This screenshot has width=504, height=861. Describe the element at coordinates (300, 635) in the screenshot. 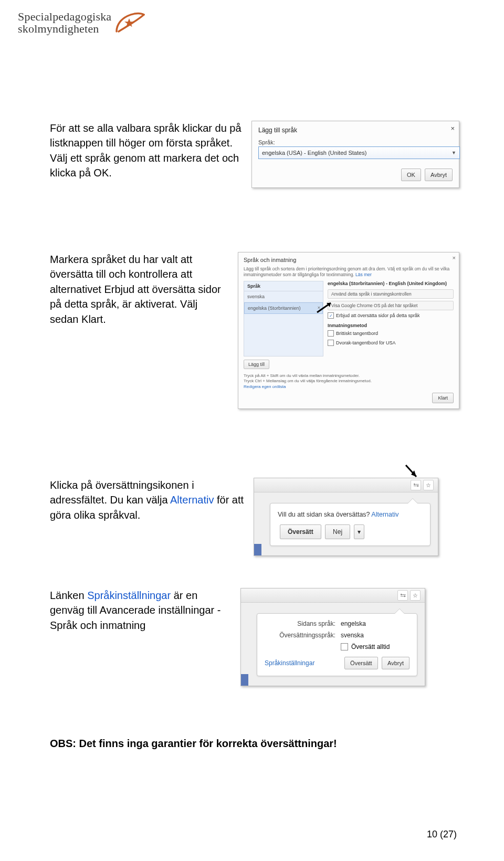

I see `target-language-label: Översättningsspråk:` at that location.